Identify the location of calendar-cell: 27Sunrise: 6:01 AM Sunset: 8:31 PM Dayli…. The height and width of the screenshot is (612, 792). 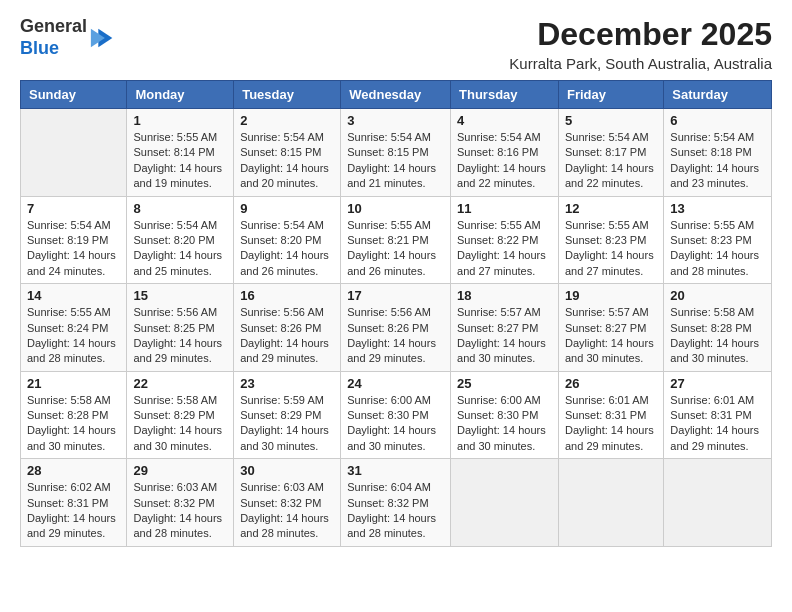
(718, 415).